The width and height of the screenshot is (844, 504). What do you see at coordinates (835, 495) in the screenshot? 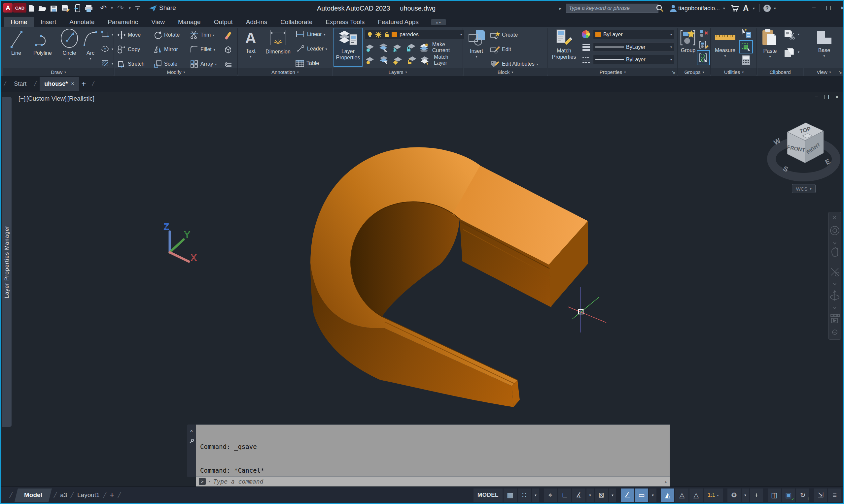
I see `customization-menu: ≡` at bounding box center [835, 495].